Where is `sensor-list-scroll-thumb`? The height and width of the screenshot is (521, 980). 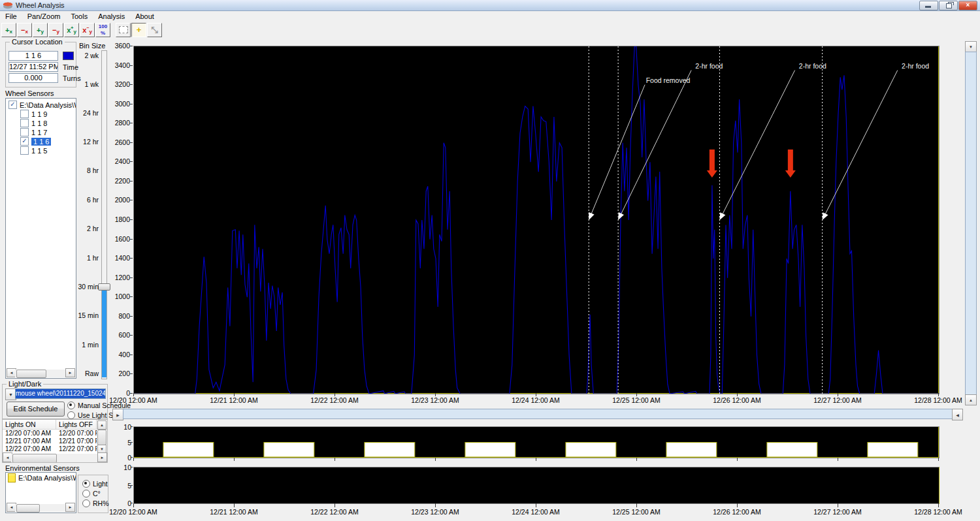
sensor-list-scroll-thumb is located at coordinates (31, 373).